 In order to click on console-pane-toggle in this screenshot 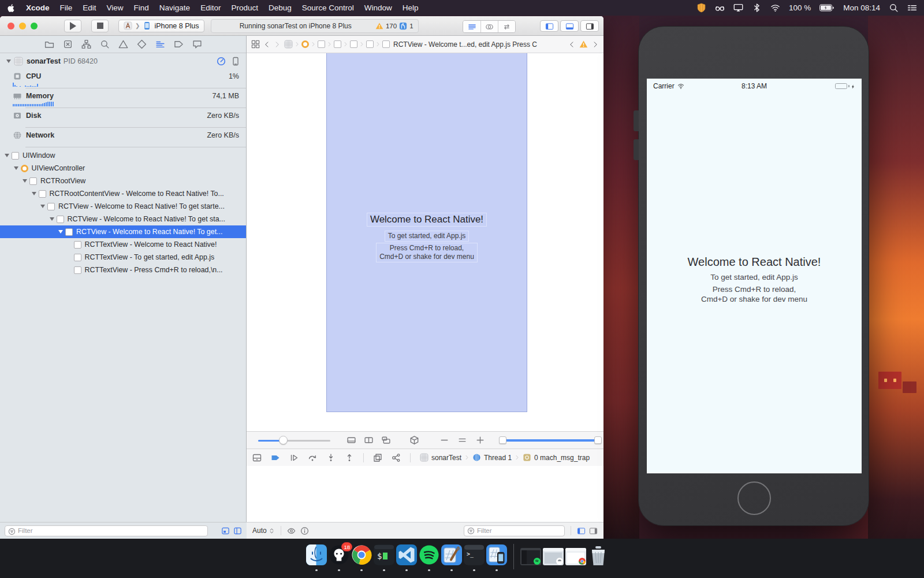, I will do `click(594, 531)`.